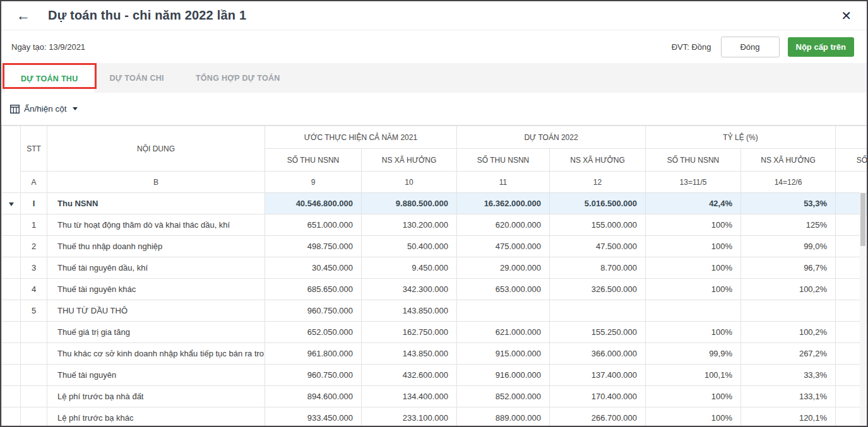 Image resolution: width=868 pixels, height=427 pixels. Describe the element at coordinates (863, 309) in the screenshot. I see `vertical-scrollbar` at that location.